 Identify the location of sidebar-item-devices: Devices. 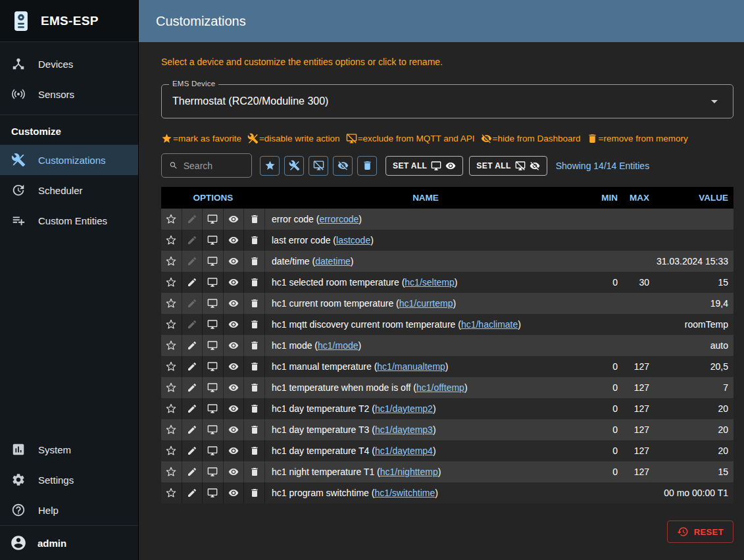
(69, 64).